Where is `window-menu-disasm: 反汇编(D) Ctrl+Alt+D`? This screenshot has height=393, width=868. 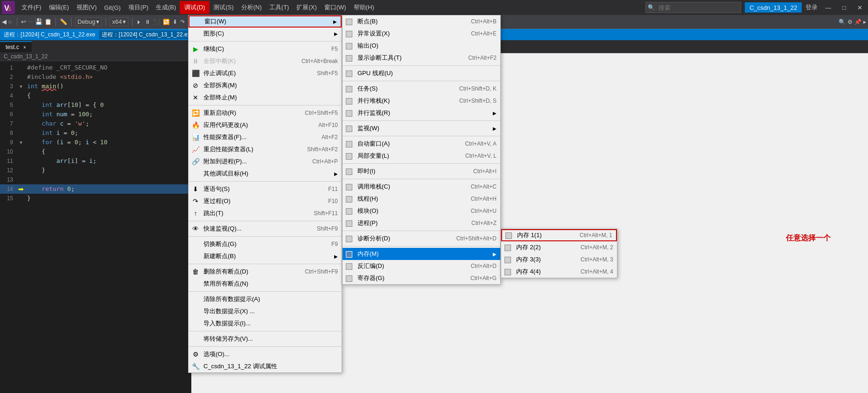
window-menu-disasm: 反汇编(D) Ctrl+Alt+D is located at coordinates (421, 266).